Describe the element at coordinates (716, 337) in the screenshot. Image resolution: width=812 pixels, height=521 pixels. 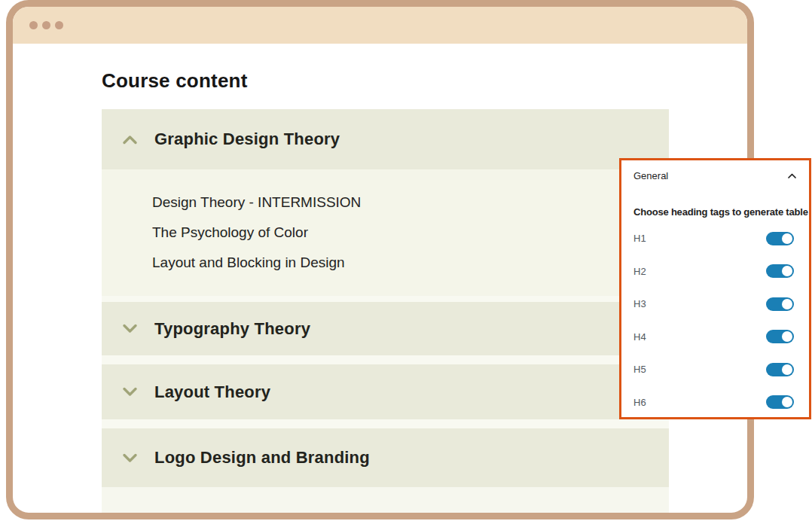
I see `toggle-row-h4: H4` at that location.